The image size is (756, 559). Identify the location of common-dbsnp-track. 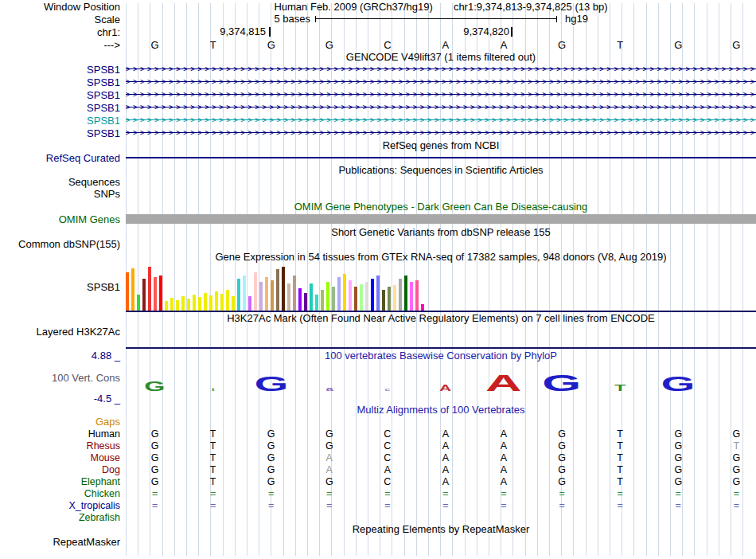
(441, 244).